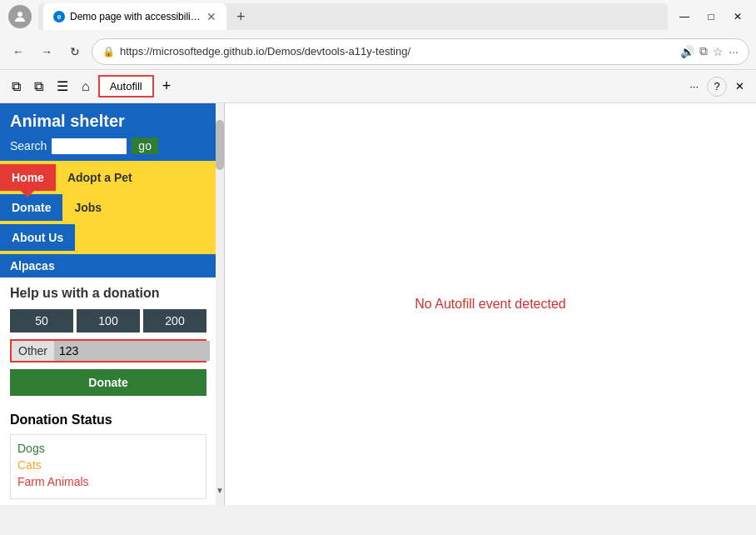 The width and height of the screenshot is (756, 535). I want to click on amount-100-button: 100, so click(108, 321).